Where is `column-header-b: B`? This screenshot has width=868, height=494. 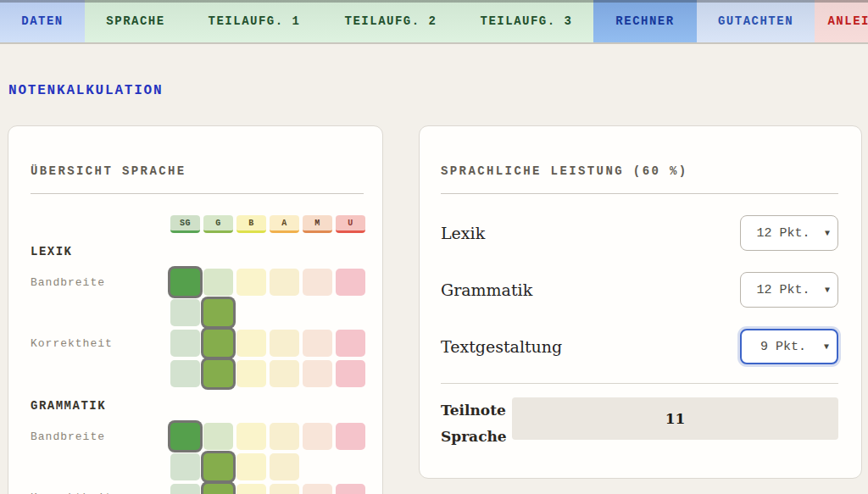
column-header-b: B is located at coordinates (251, 224).